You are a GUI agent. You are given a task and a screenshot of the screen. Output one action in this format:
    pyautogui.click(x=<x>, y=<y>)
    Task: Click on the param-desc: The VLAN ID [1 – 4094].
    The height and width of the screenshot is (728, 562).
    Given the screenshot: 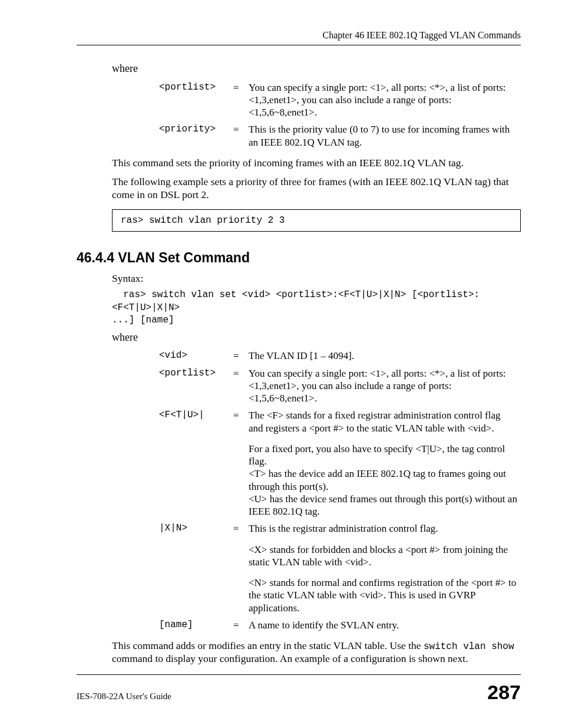 What is the action you would take?
    pyautogui.click(x=385, y=356)
    